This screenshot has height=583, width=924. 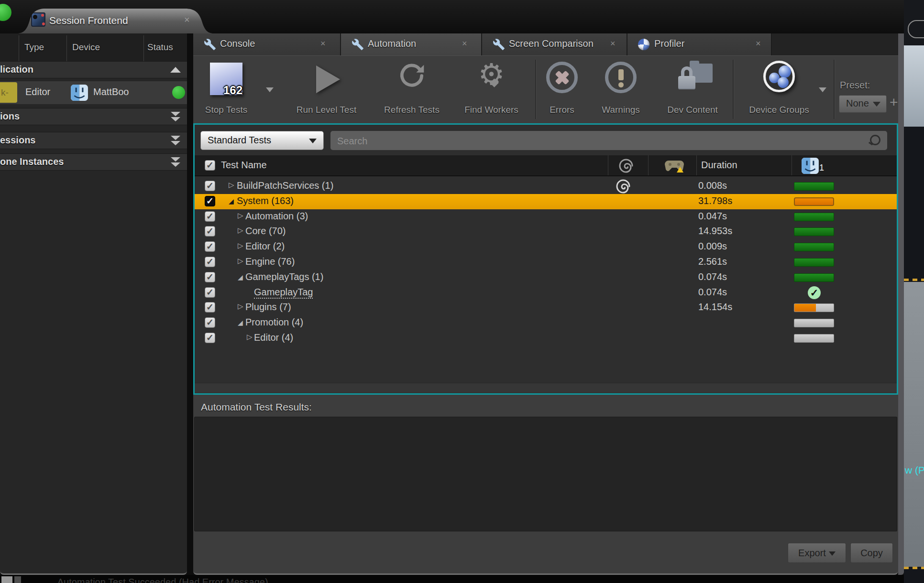 What do you see at coordinates (719, 165) in the screenshot?
I see `duration-column-header: Duration` at bounding box center [719, 165].